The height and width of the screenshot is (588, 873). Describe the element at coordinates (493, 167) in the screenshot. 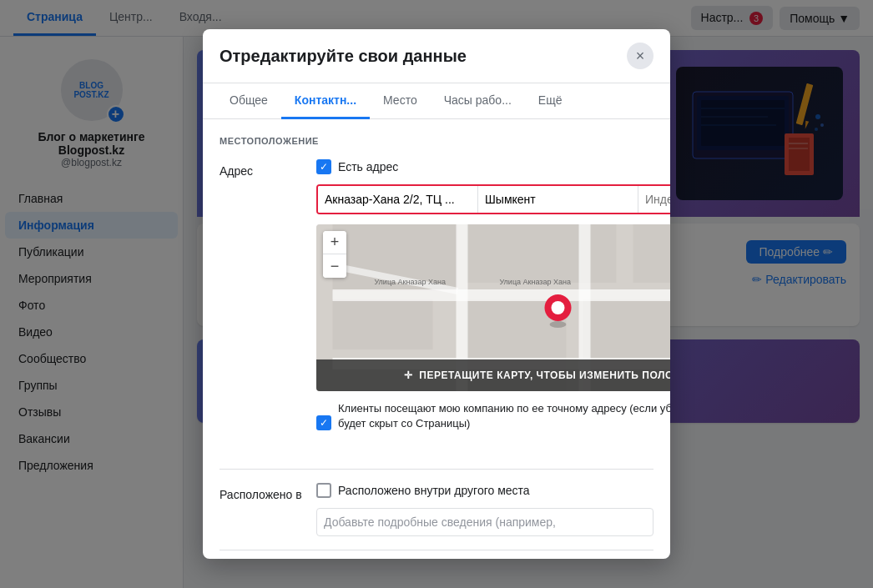

I see `has-address-row: ✓ Есть адрес` at that location.